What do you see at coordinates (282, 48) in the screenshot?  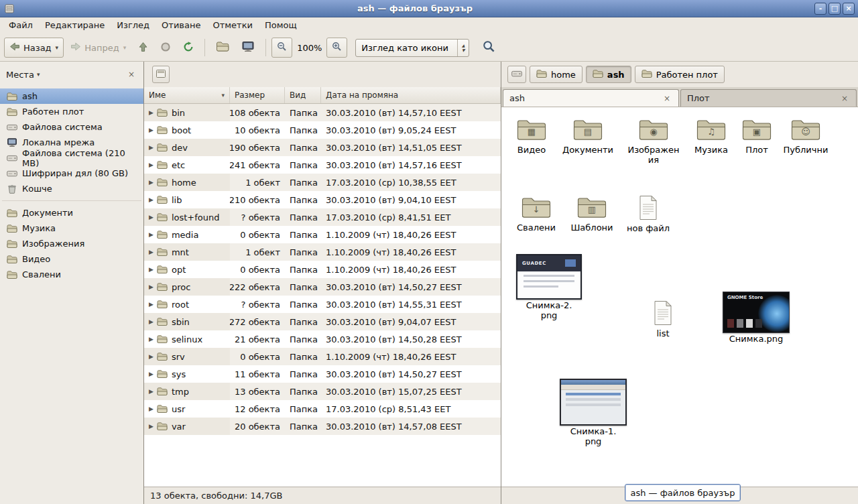 I see `zoom-out-button` at bounding box center [282, 48].